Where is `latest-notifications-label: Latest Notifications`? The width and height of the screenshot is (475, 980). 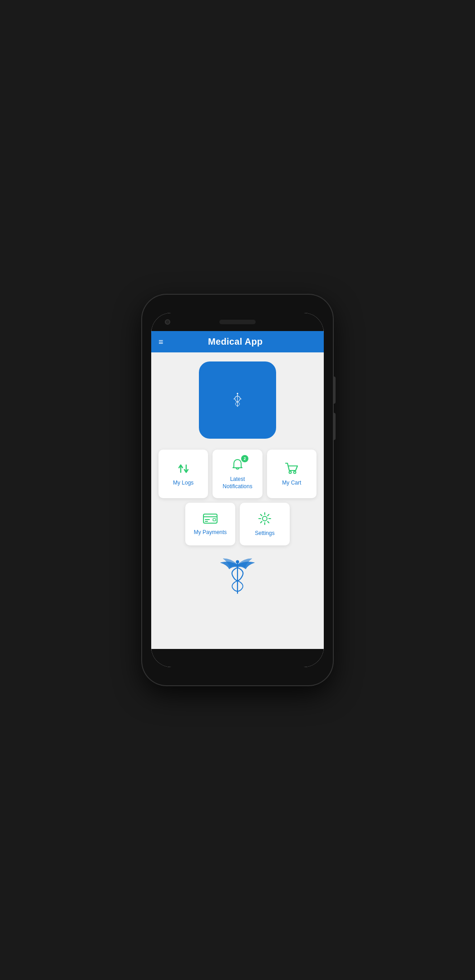 latest-notifications-label: Latest Notifications is located at coordinates (237, 483).